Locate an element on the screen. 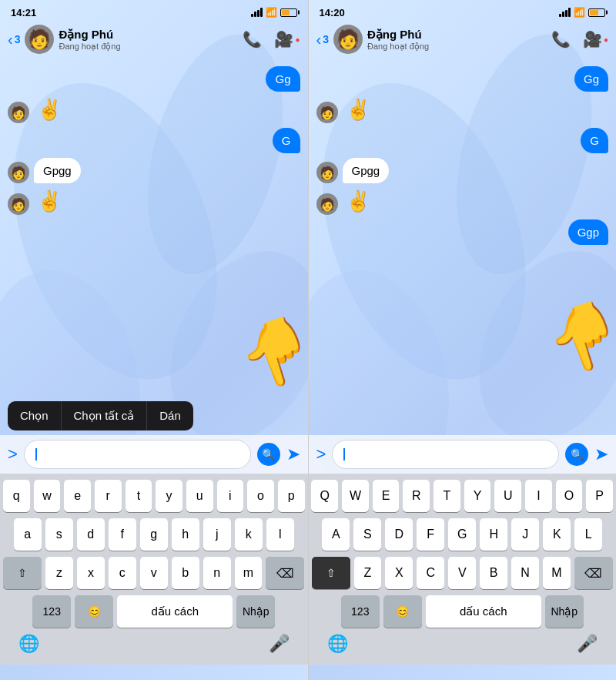 The width and height of the screenshot is (616, 680). mic-icon-left: 🎤 is located at coordinates (279, 644).